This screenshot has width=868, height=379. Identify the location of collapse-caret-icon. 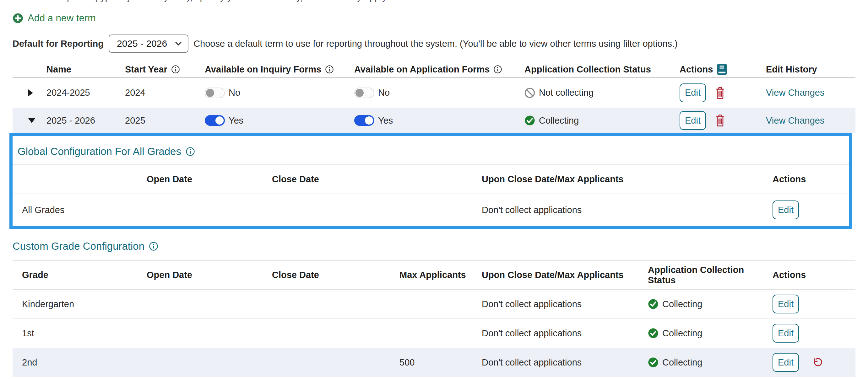
(32, 120).